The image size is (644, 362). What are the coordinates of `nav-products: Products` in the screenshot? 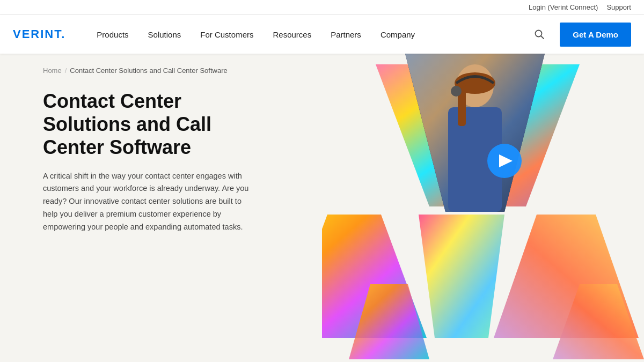 It's located at (113, 34).